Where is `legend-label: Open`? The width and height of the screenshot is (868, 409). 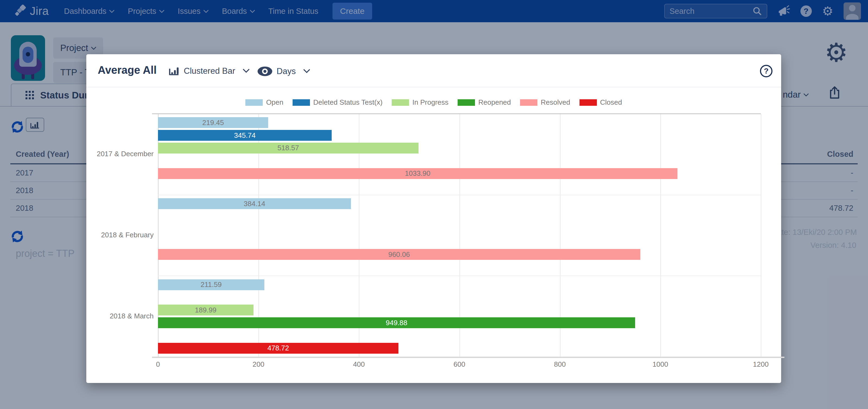 legend-label: Open is located at coordinates (275, 102).